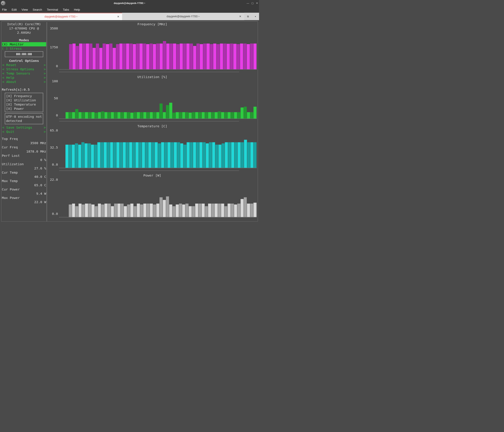 The height and width of the screenshot is (432, 504). Describe the element at coordinates (24, 61) in the screenshot. I see `control-options-title: Control Options` at that location.